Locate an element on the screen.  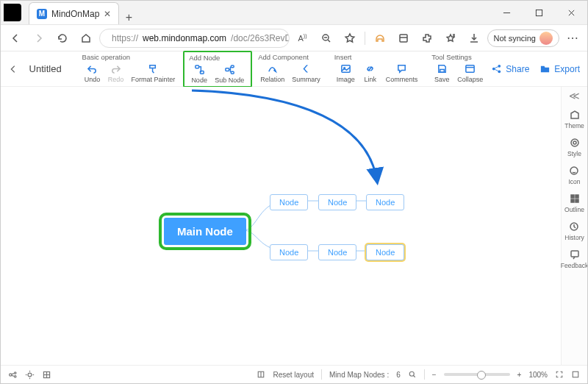
profile-sync-button: Not syncing is located at coordinates (523, 38).